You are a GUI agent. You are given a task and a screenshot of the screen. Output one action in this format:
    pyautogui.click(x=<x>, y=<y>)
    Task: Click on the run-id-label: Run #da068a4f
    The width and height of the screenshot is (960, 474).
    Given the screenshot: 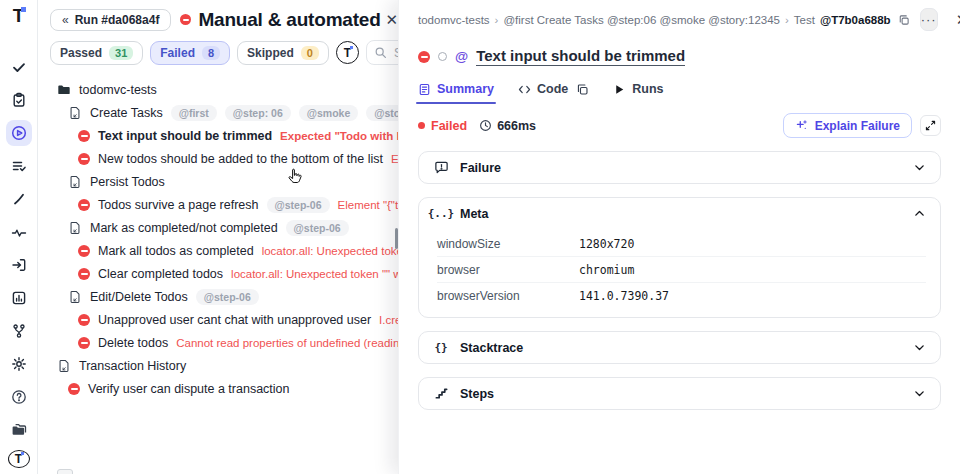 What is the action you would take?
    pyautogui.click(x=118, y=20)
    